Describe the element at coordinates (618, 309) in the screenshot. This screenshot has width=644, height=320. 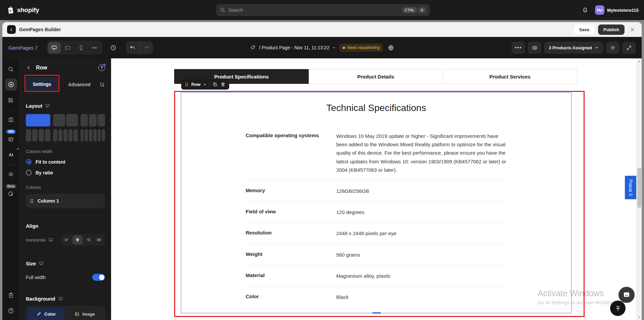
I see `arrow-up-icon` at that location.